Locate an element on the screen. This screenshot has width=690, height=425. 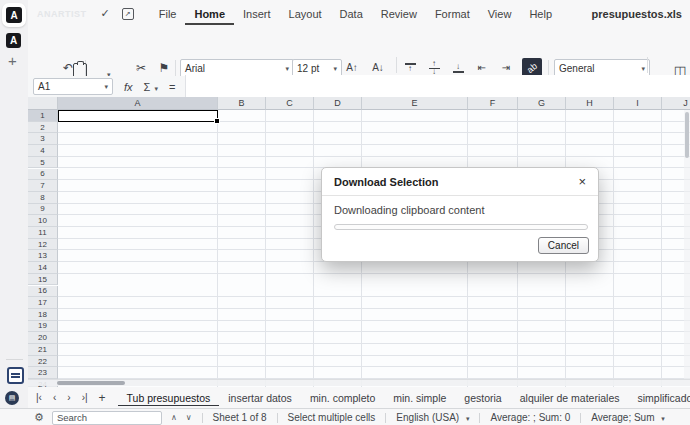
row-header-21: 21 is located at coordinates (43, 350).